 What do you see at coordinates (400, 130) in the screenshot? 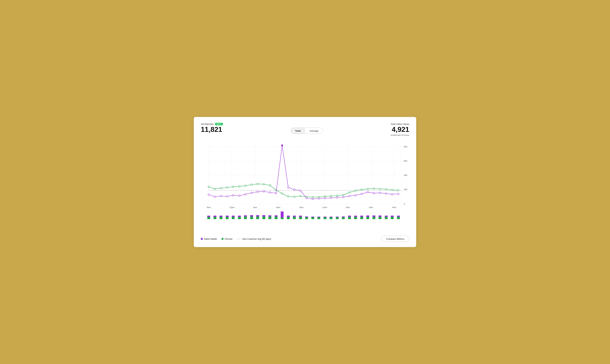
I see `total-video-views-block: Total Video Views 4,921 Ended last 24 ho…` at bounding box center [400, 130].